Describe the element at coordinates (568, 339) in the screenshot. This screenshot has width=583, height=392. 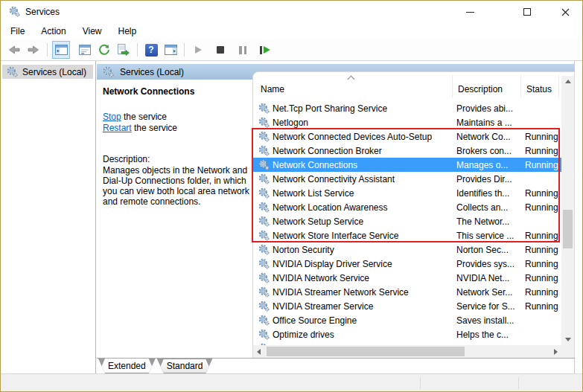
I see `scroll-down-icon` at that location.